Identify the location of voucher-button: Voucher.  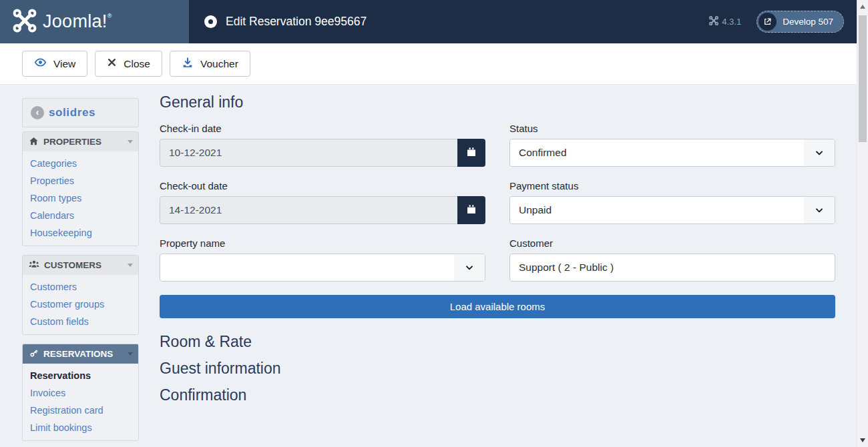
(210, 64).